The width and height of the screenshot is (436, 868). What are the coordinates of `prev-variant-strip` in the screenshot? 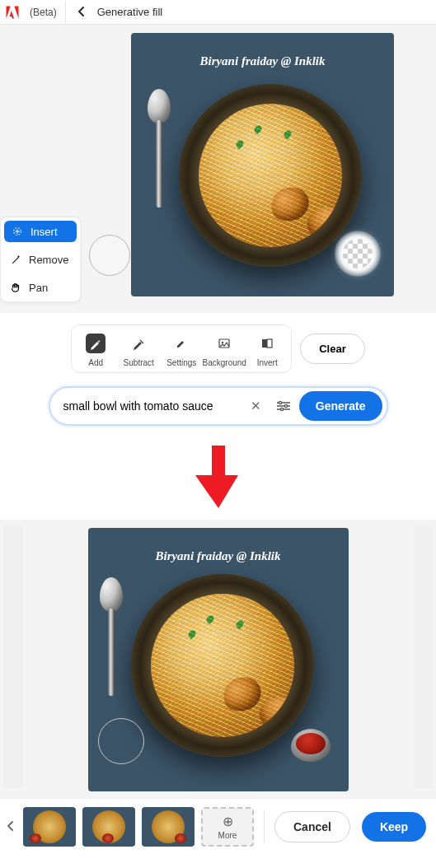 It's located at (13, 657).